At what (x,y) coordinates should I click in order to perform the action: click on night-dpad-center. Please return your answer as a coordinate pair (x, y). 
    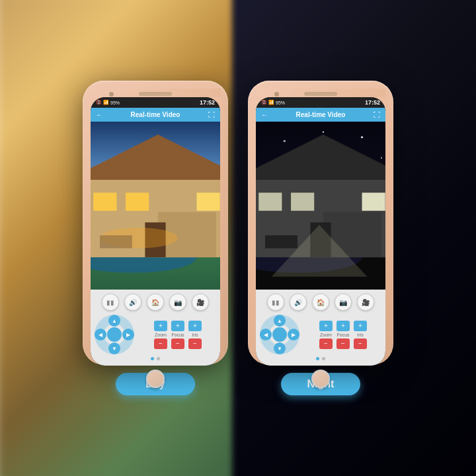
    Looking at the image, I should click on (280, 335).